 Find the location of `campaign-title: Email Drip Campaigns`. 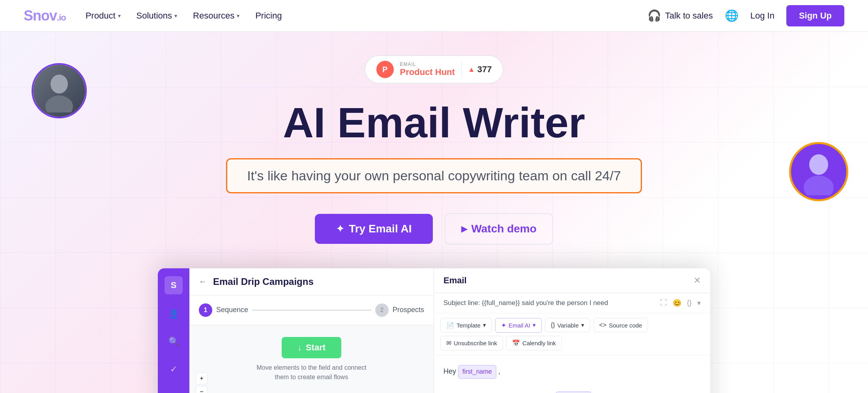

campaign-title: Email Drip Campaigns is located at coordinates (264, 282).